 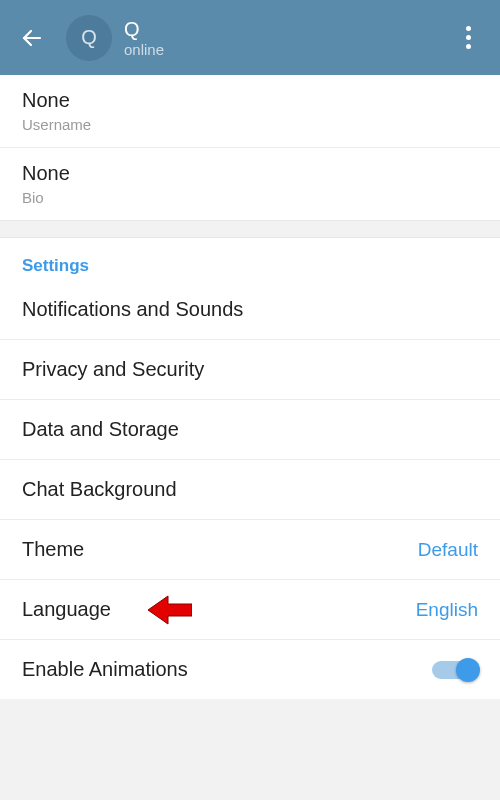 I want to click on setting-label: Data and Storage, so click(x=100, y=430).